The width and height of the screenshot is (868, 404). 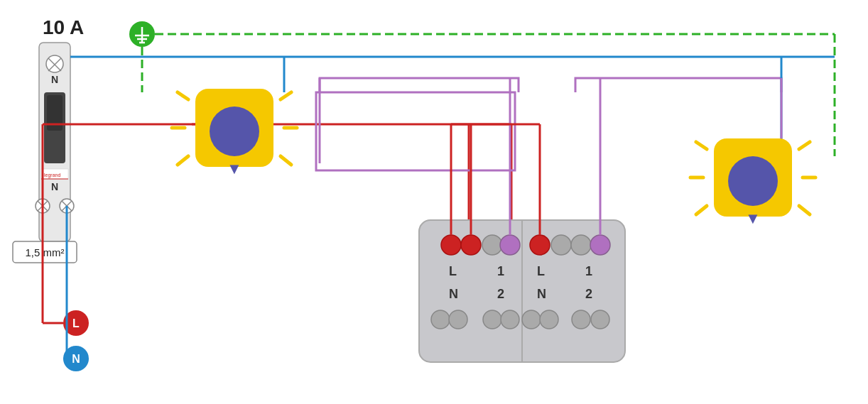 What do you see at coordinates (589, 271) in the screenshot?
I see `switch-right-1: 1` at bounding box center [589, 271].